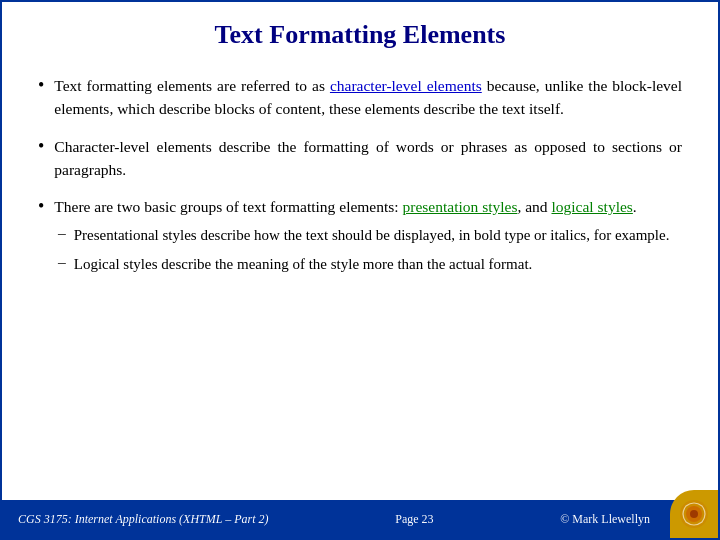 Image resolution: width=720 pixels, height=540 pixels. I want to click on bullet-item-1: • Text formatting elements are referred …, so click(360, 98).